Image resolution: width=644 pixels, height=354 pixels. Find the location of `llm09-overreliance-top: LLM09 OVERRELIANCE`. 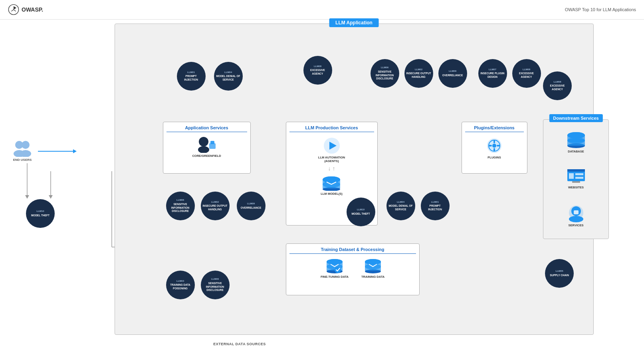

llm09-overreliance-top: LLM09 OVERRELIANCE is located at coordinates (453, 73).